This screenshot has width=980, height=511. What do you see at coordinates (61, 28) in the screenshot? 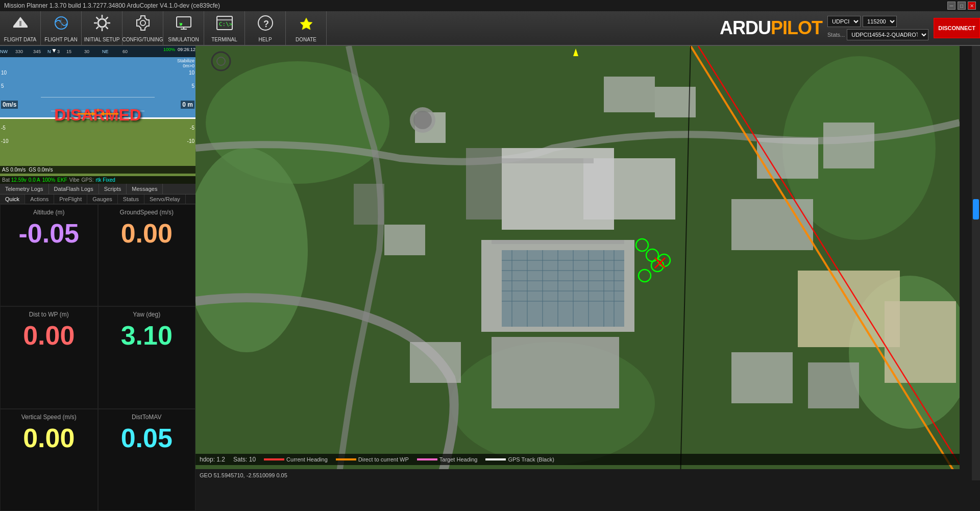
I see `toolbar-flight-plan: FLIGHT PLAN` at bounding box center [61, 28].